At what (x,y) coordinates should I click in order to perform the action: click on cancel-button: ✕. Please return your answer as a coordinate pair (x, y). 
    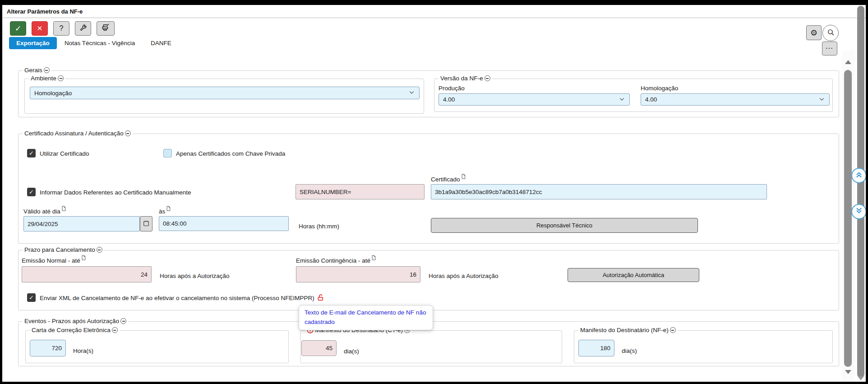
    Looking at the image, I should click on (40, 28).